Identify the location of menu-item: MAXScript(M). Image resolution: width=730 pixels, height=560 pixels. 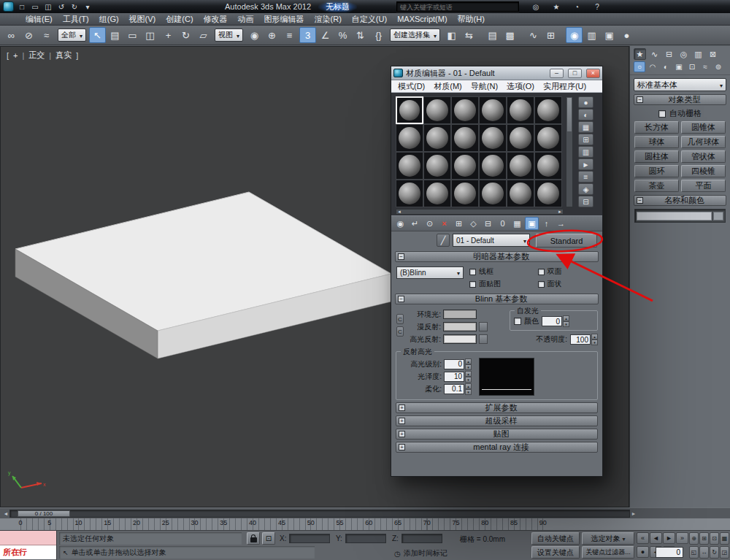
(422, 19).